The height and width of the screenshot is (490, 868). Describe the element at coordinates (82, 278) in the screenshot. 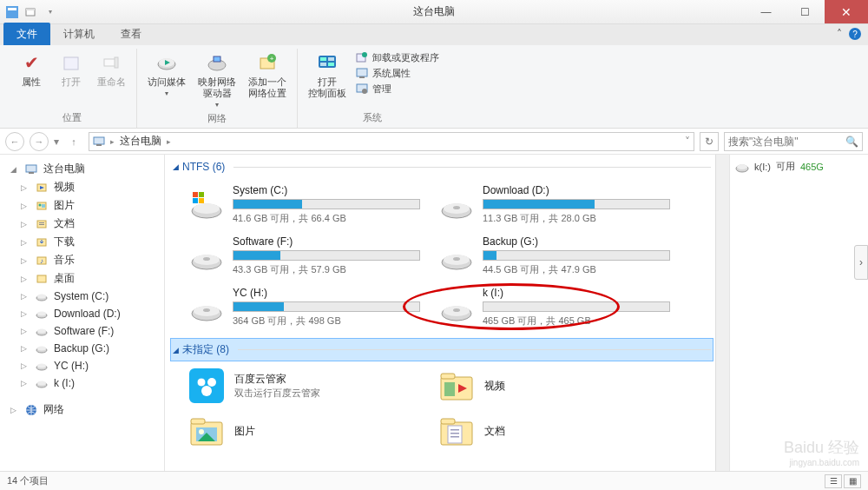

I see `sidebar-item: ▷桌面` at that location.